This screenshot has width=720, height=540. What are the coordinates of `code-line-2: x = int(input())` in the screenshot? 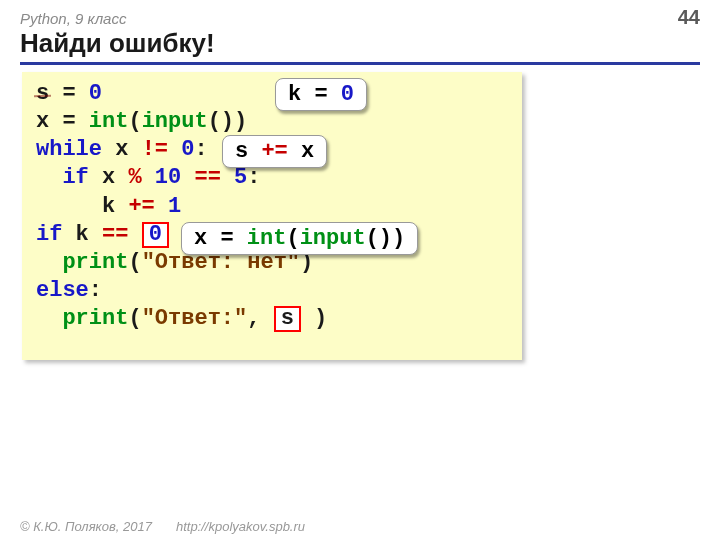 It's located at (272, 122).